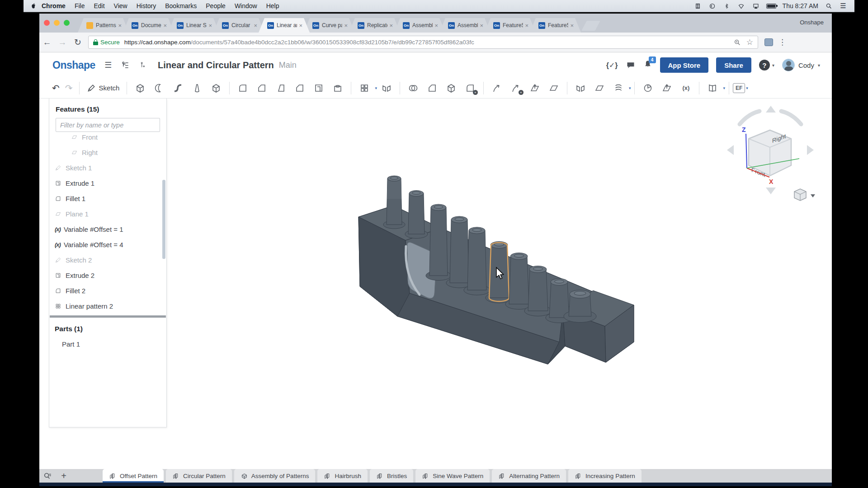 The height and width of the screenshot is (488, 868). Describe the element at coordinates (764, 65) in the screenshot. I see `help-button: ?` at that location.